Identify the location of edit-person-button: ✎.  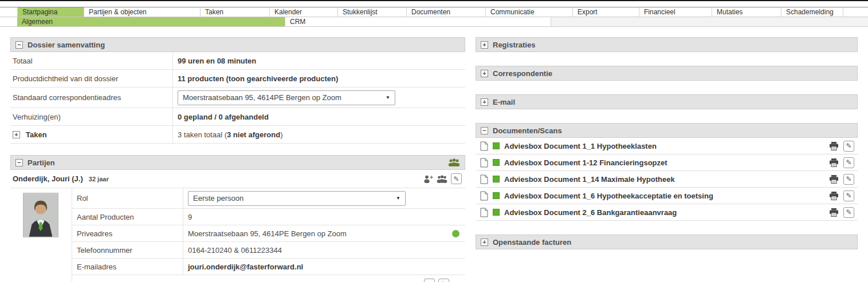
(456, 178).